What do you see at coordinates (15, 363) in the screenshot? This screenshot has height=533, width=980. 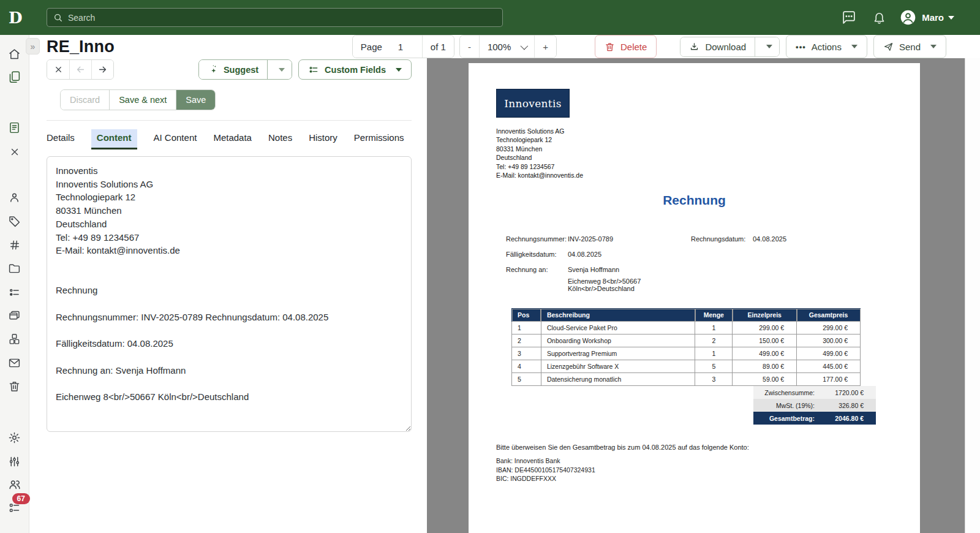 I see `mail-icon` at bounding box center [15, 363].